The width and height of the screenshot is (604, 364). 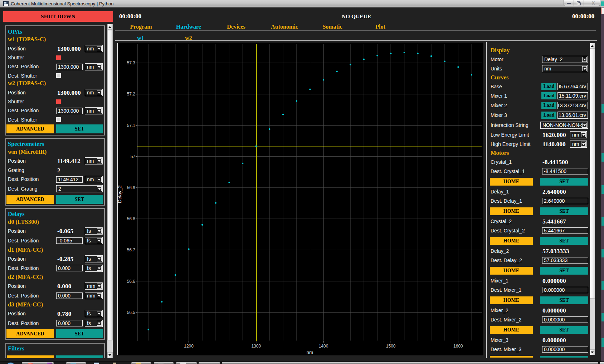 What do you see at coordinates (131, 281) in the screenshot?
I see `svg-text: 56.6` at bounding box center [131, 281].